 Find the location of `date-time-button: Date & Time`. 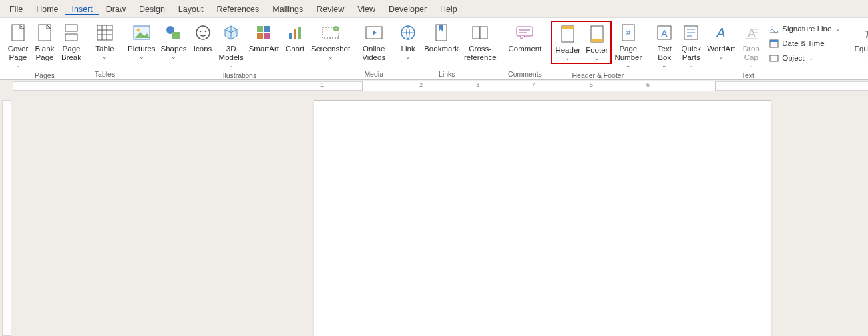

date-time-button: Date & Time is located at coordinates (805, 43).